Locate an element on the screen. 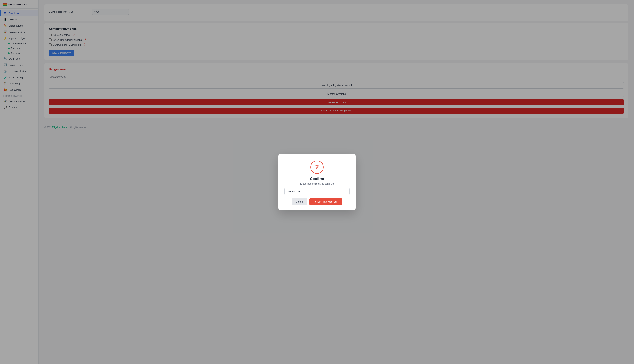  modal-title: Confirm is located at coordinates (317, 179).